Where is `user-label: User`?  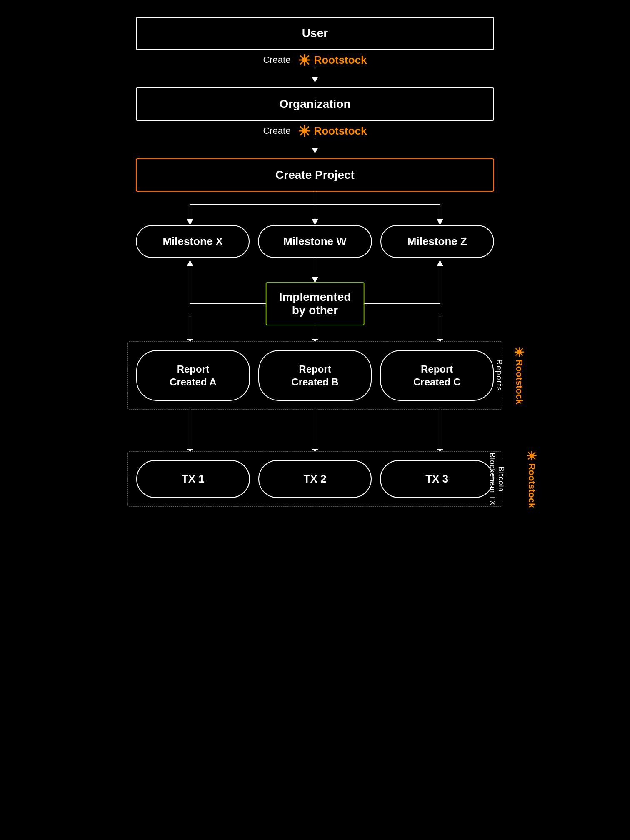 user-label: User is located at coordinates (315, 33).